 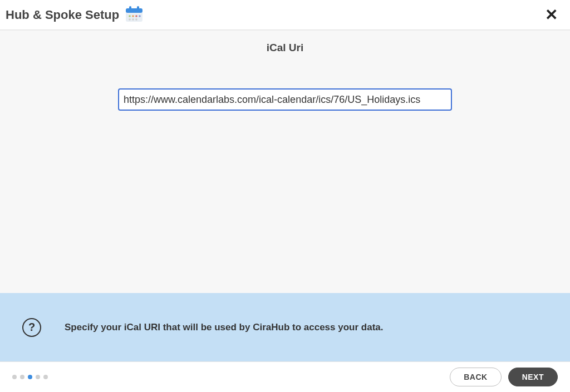 What do you see at coordinates (134, 15) in the screenshot?
I see `calendar-icon` at bounding box center [134, 15].